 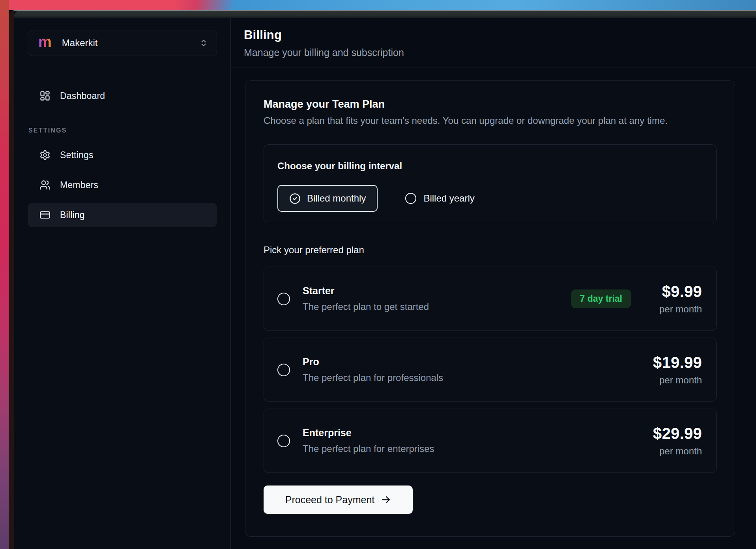 I want to click on makerkit-logo: m, so click(x=45, y=42).